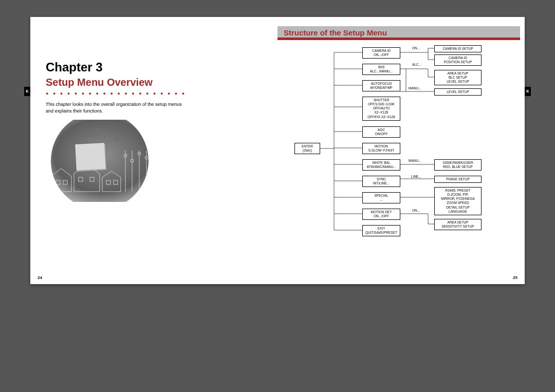 This screenshot has height=392, width=555. Describe the element at coordinates (381, 109) in the screenshot. I see `node-shutter: SHUTTER OFF/1/100~1/10K OFF/AUTO X2~X128…` at that location.